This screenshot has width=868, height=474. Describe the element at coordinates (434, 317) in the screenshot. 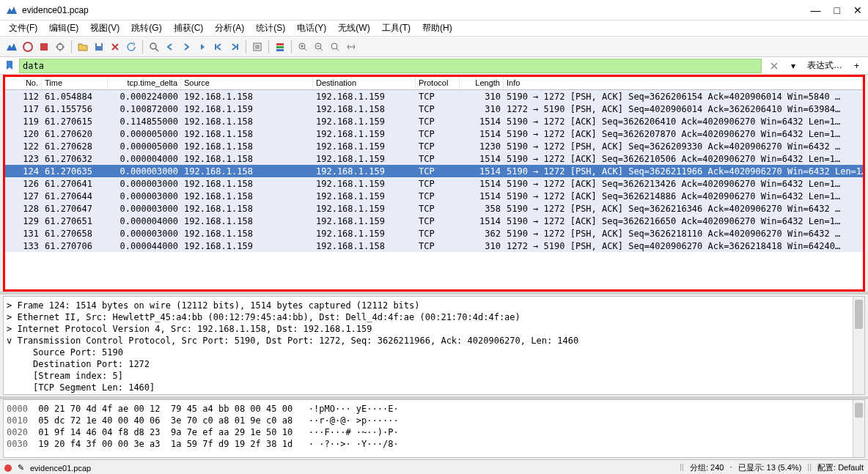

I see `detail-line: > Ethernet II, Src: HewlettP_45:a4:bb (0…` at that location.